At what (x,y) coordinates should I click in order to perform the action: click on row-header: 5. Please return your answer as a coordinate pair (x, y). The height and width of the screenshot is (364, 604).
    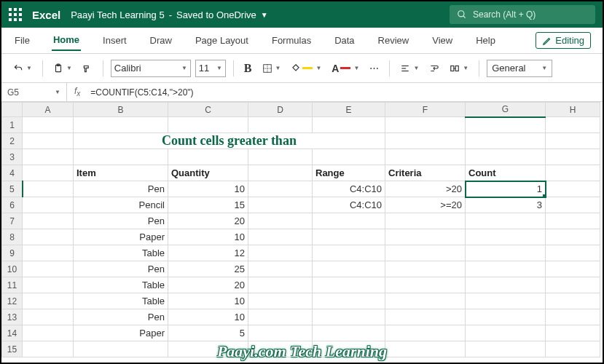
    Looking at the image, I should click on (12, 189).